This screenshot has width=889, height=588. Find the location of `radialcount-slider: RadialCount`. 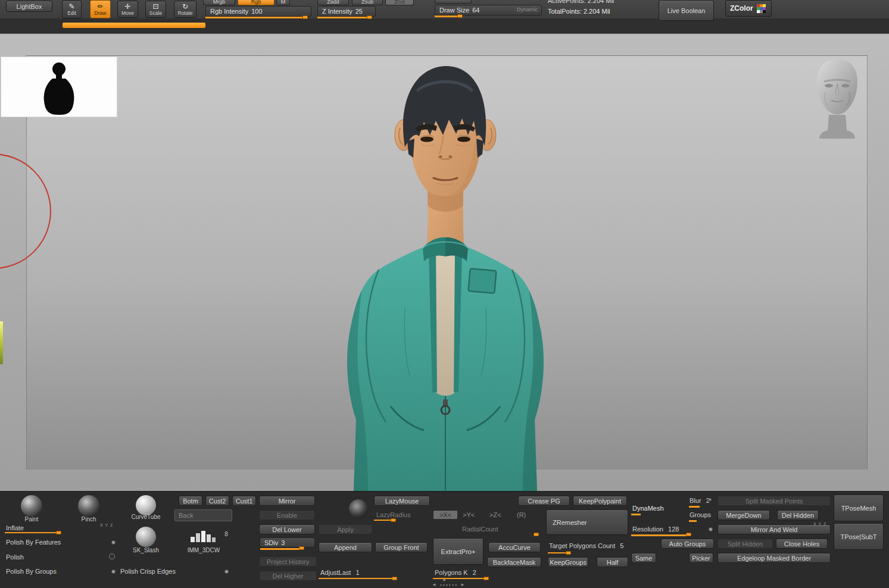

radialcount-slider: RadialCount is located at coordinates (480, 529).